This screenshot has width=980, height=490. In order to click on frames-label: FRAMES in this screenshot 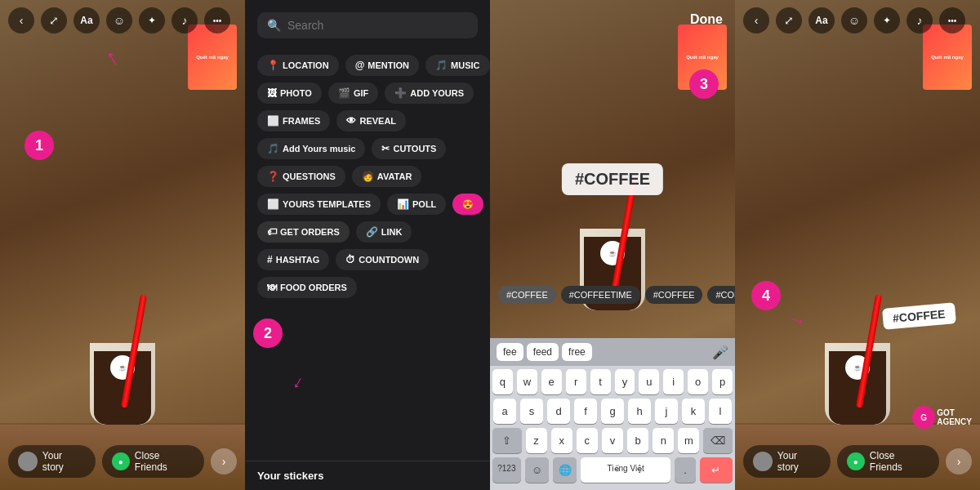, I will do `click(301, 121)`.